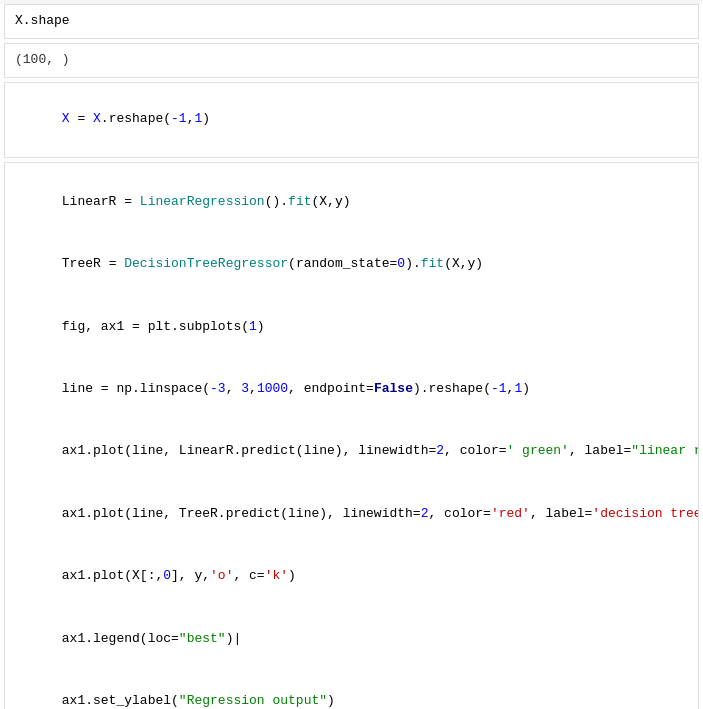 The width and height of the screenshot is (703, 709). Describe the element at coordinates (66, 118) in the screenshot. I see `reshape-var-X: X` at that location.